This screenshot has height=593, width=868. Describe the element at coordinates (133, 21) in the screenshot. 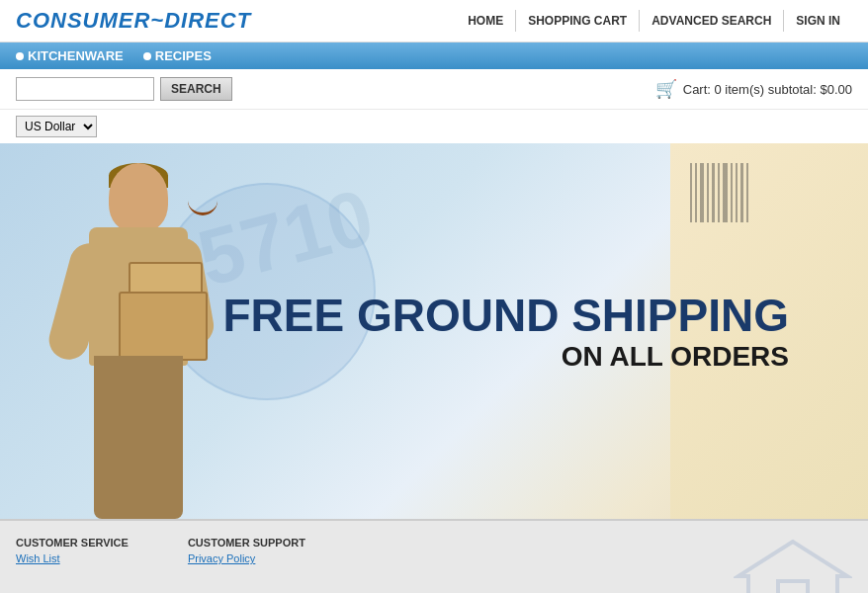

I see `site-logo: CONSUMER~DIRECT` at that location.